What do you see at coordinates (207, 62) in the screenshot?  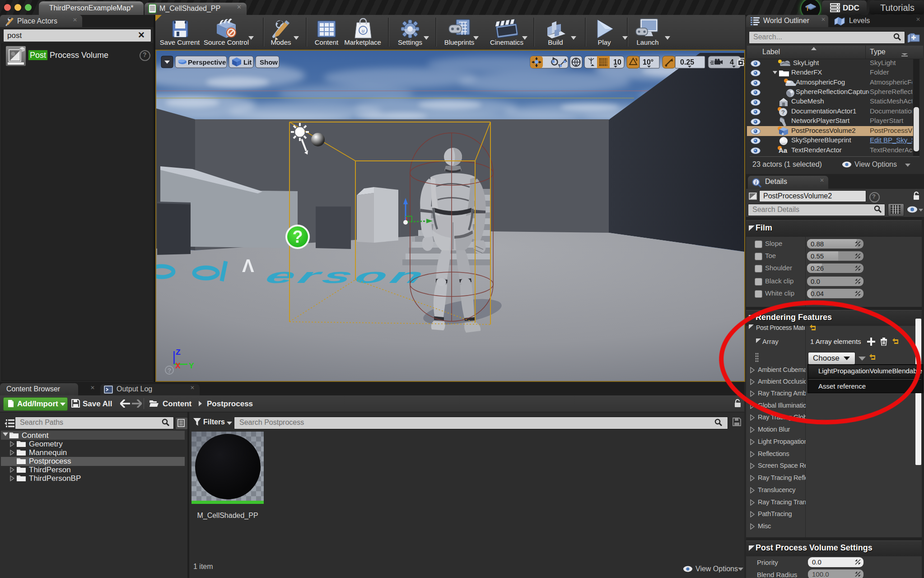 I see `svg-text: Perspective` at bounding box center [207, 62].